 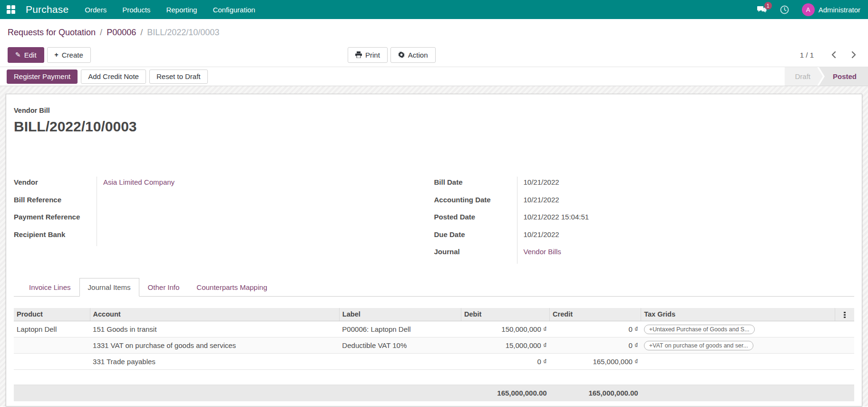 What do you see at coordinates (109, 288) in the screenshot?
I see `tab-journal-items: Journal Items` at bounding box center [109, 288].